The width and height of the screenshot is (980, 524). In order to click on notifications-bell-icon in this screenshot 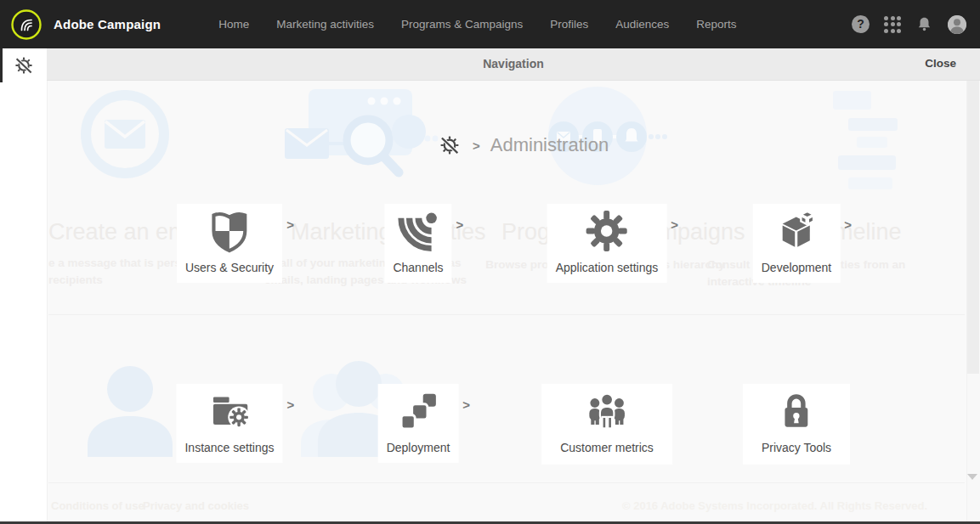, I will do `click(925, 25)`.